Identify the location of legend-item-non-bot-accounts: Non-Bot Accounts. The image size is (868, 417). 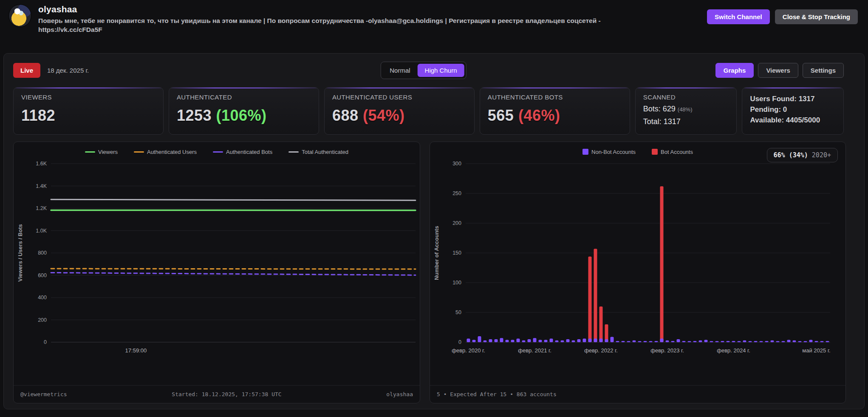
(609, 152).